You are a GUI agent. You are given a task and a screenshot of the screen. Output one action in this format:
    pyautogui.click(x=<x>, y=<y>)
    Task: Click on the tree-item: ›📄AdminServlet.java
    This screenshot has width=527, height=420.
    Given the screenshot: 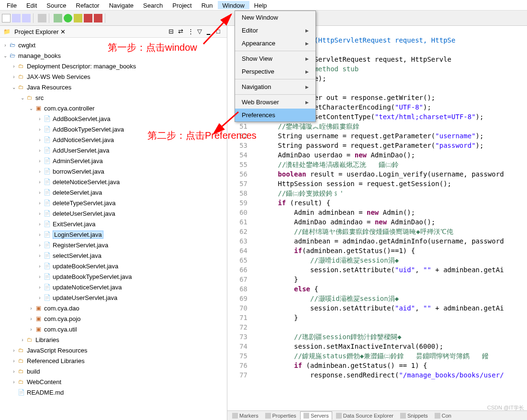 What is the action you would take?
    pyautogui.click(x=113, y=161)
    